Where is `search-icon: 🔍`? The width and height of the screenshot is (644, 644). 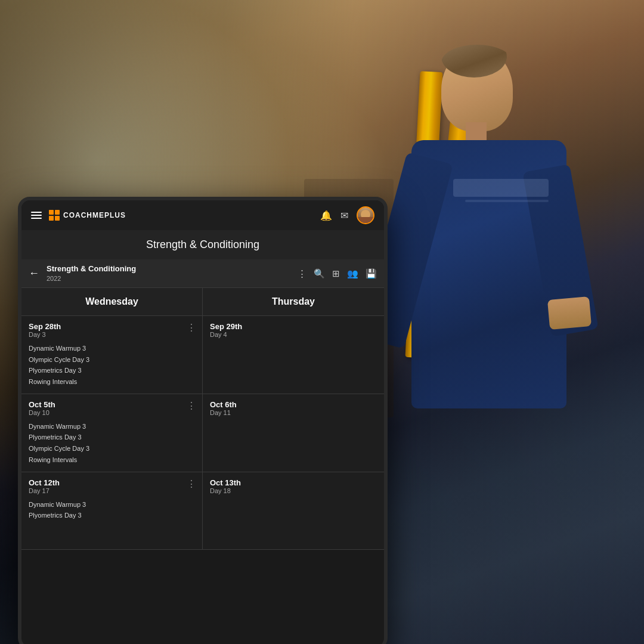 search-icon: 🔍 is located at coordinates (320, 274).